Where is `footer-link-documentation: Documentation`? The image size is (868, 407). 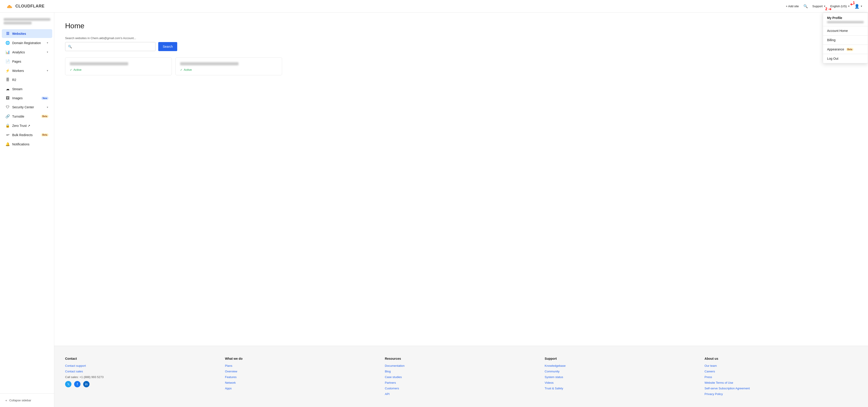 footer-link-documentation: Documentation is located at coordinates (461, 366).